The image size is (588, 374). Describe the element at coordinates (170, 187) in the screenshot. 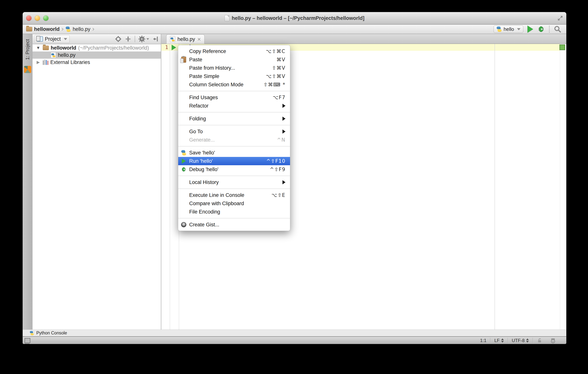

I see `editor-gutter: 1` at that location.